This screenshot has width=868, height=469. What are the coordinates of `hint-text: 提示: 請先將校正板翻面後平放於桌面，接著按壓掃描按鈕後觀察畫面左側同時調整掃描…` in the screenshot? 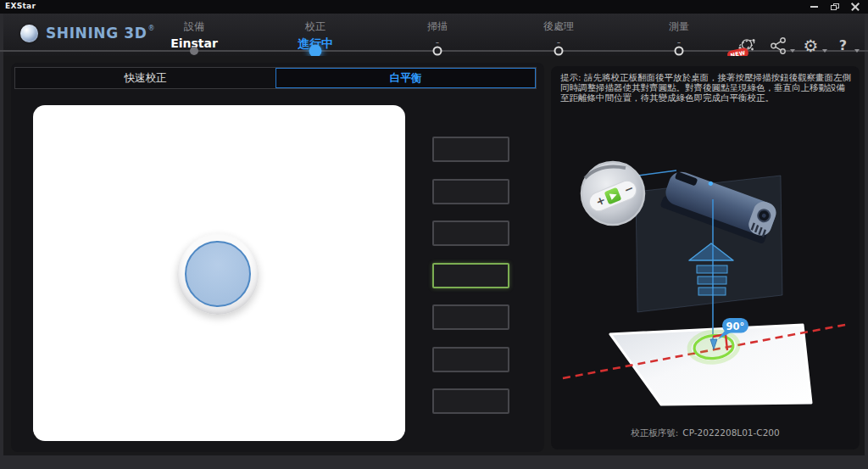 It's located at (706, 88).